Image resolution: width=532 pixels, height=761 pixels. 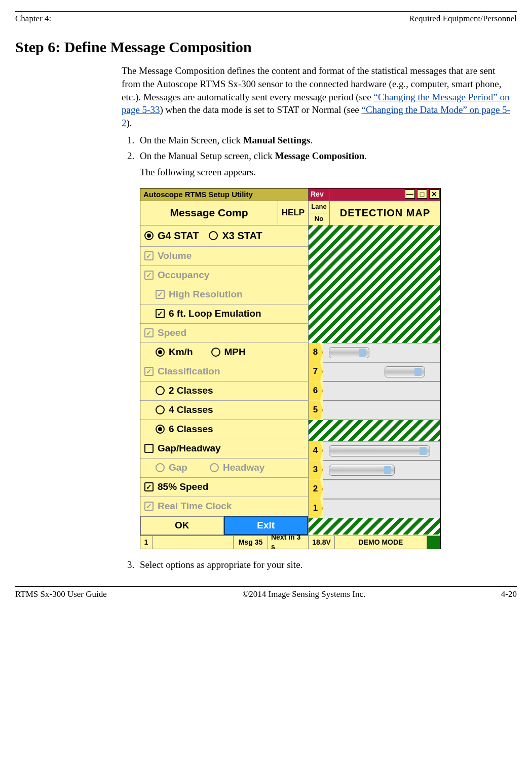 What do you see at coordinates (224, 391) in the screenshot?
I see `classes-2-row: 2 Classes` at bounding box center [224, 391].